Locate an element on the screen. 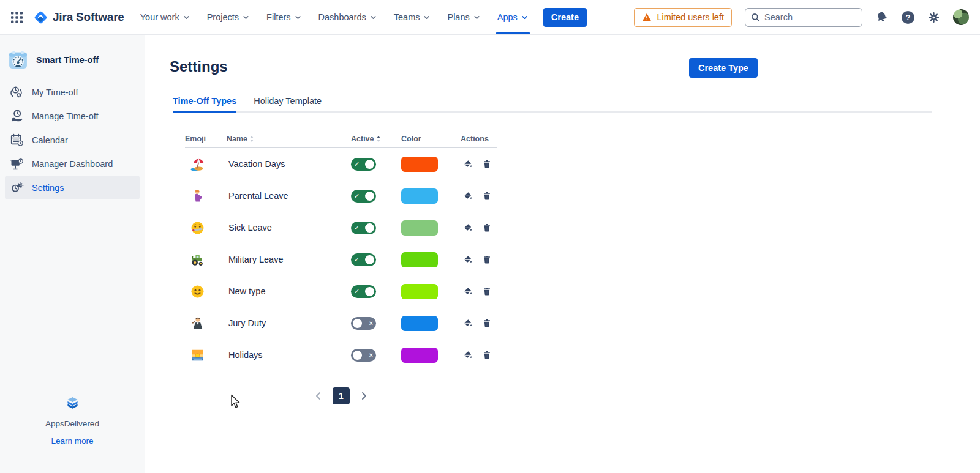 Image resolution: width=980 pixels, height=473 pixels. nav-item-label: Teams is located at coordinates (407, 17).